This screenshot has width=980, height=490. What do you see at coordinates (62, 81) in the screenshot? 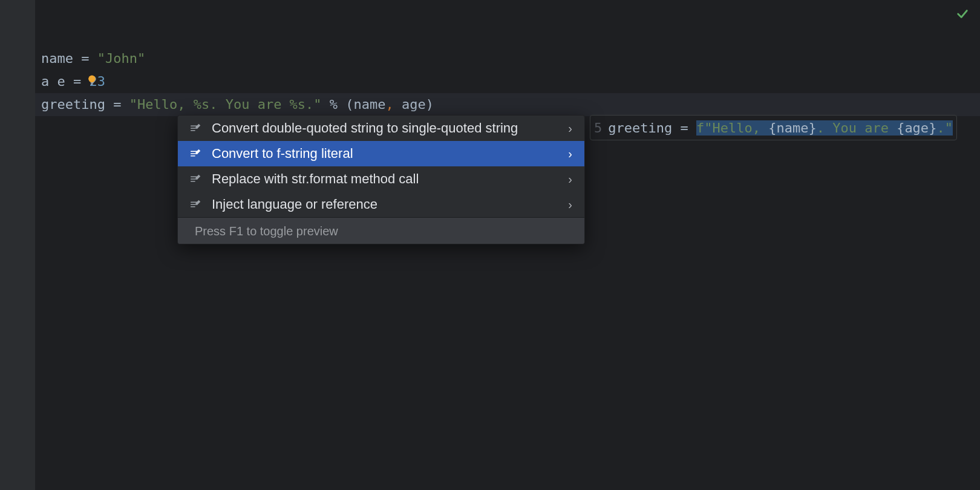
I see `identifier-token: e` at bounding box center [62, 81].